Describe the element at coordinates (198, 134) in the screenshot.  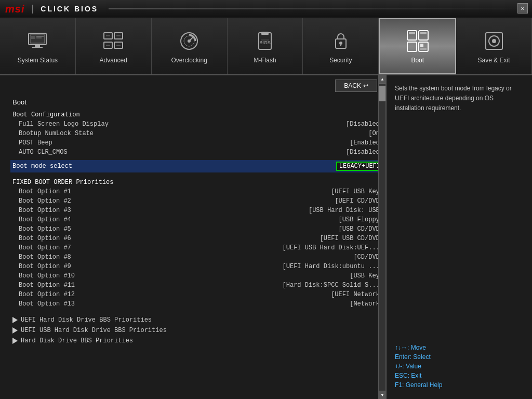
I see `numlock-state-row: Bootup NumLock State [On]` at that location.